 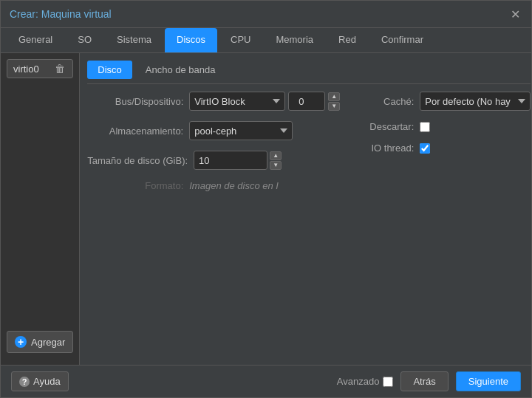 I want to click on delete-disk-button: 🗑, so click(x=60, y=69).